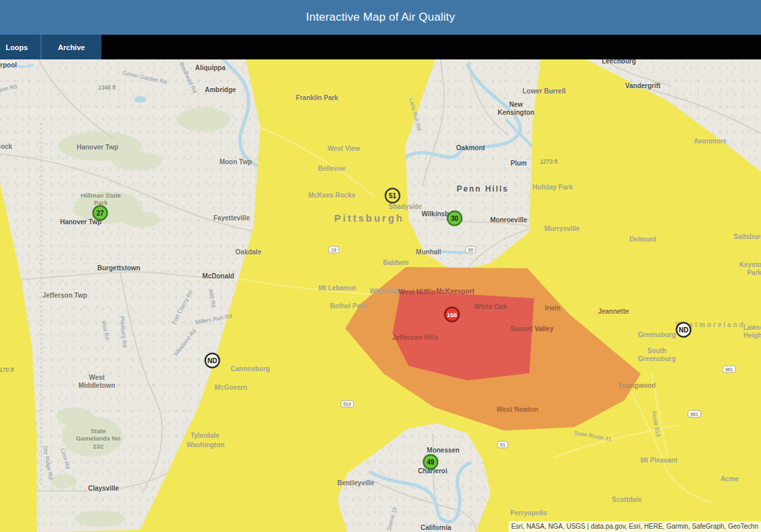  Describe the element at coordinates (544, 91) in the screenshot. I see `map-label: Lower Burrell` at that location.